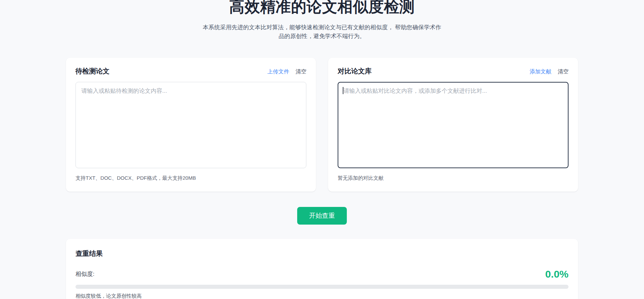 Image resolution: width=644 pixels, height=299 pixels. I want to click on detect-card-header: 待检测论文 上传文件 清空, so click(191, 71).